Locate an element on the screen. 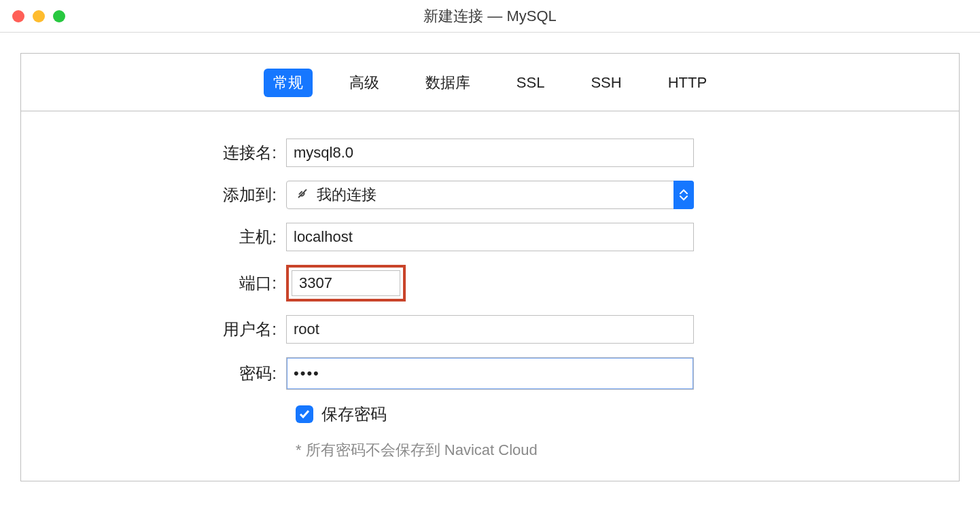 This screenshot has height=512, width=980. row-add-to: 添加到: 我的连接 is located at coordinates (490, 195).